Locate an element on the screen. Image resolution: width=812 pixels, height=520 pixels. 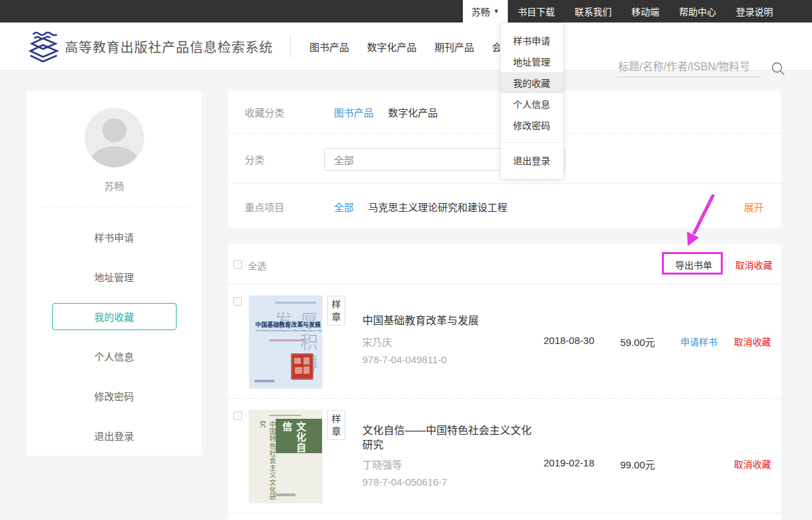
topbar-item-help-center: 帮助中心 is located at coordinates (698, 11).